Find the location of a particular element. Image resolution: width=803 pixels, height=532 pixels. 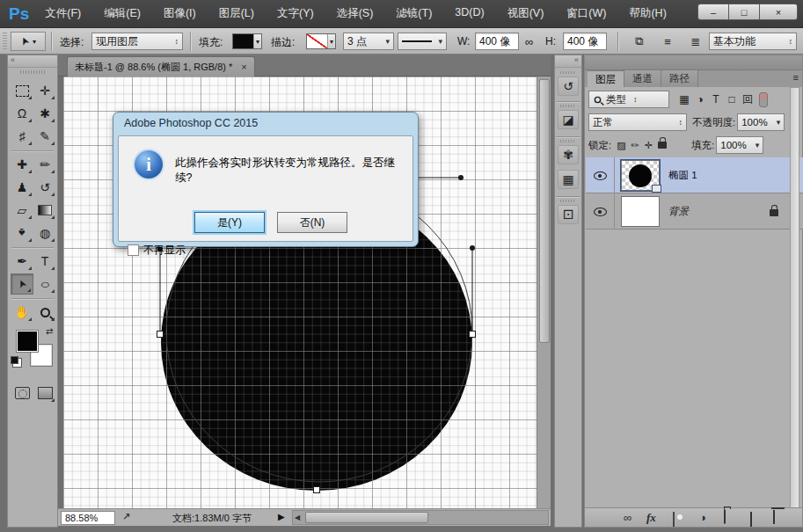

fill-swatch: ▾ is located at coordinates (247, 41).